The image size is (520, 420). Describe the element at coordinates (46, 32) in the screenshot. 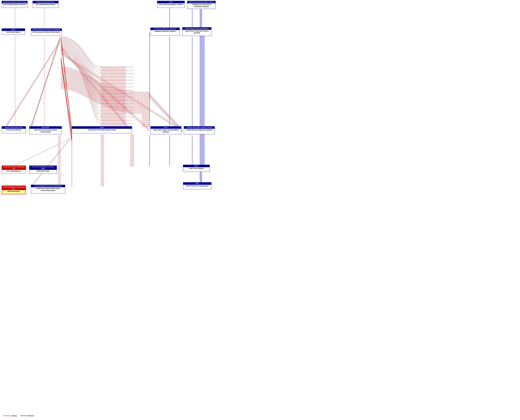

I see `node-dps-cve: Arizona Department of Public Safety (DPS…` at that location.